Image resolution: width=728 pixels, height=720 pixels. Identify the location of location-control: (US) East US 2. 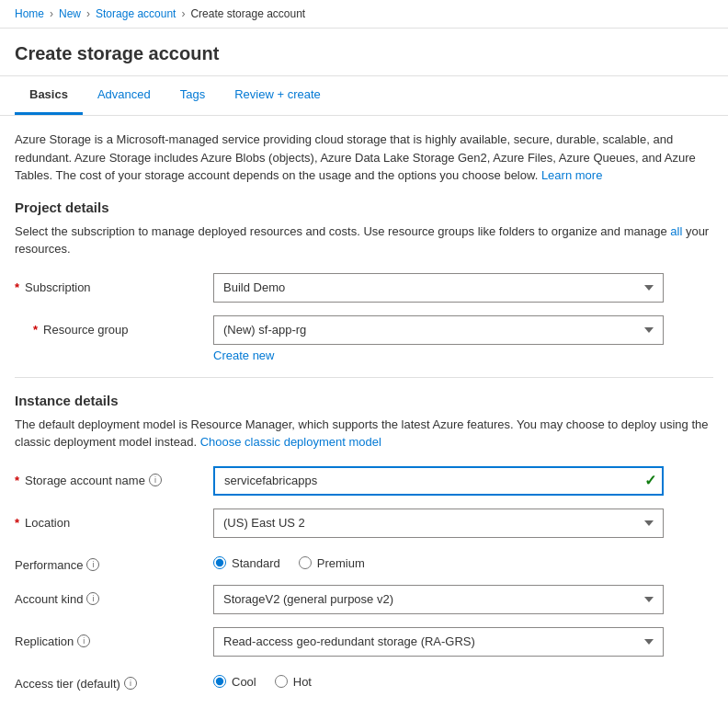
(438, 523).